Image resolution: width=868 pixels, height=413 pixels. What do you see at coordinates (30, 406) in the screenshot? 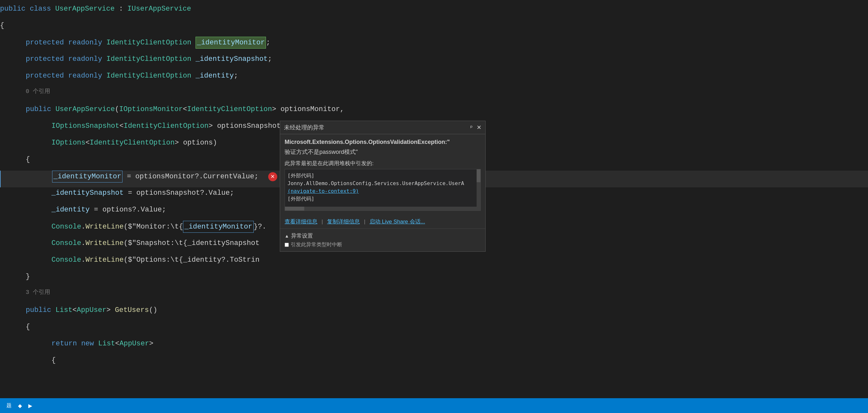
I see `status-arrow: ▶` at bounding box center [30, 406].